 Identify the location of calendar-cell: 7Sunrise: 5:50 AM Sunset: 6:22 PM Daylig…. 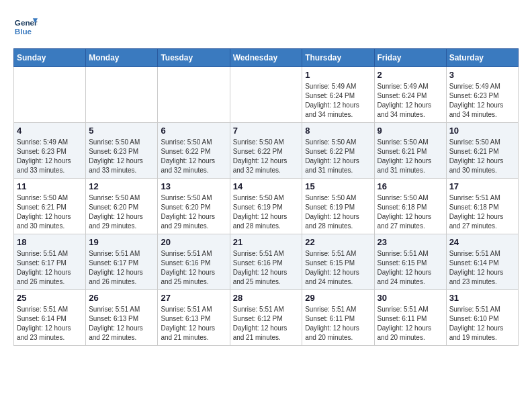
(266, 150).